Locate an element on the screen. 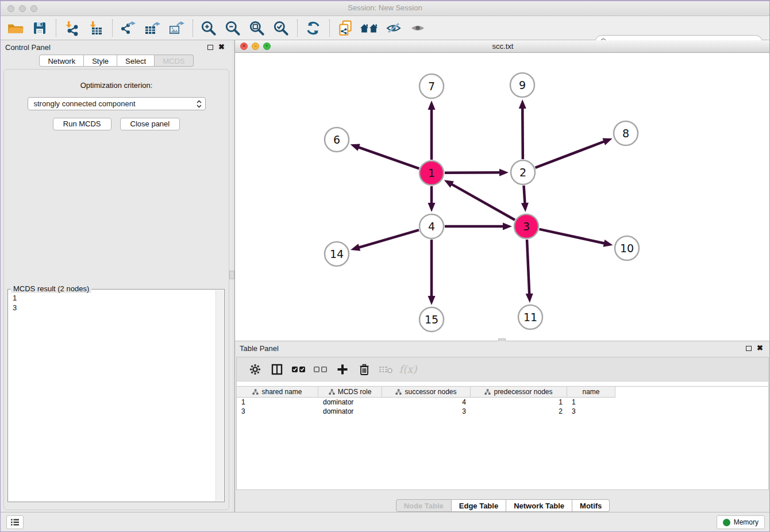  clone-network-icon is located at coordinates (345, 28).